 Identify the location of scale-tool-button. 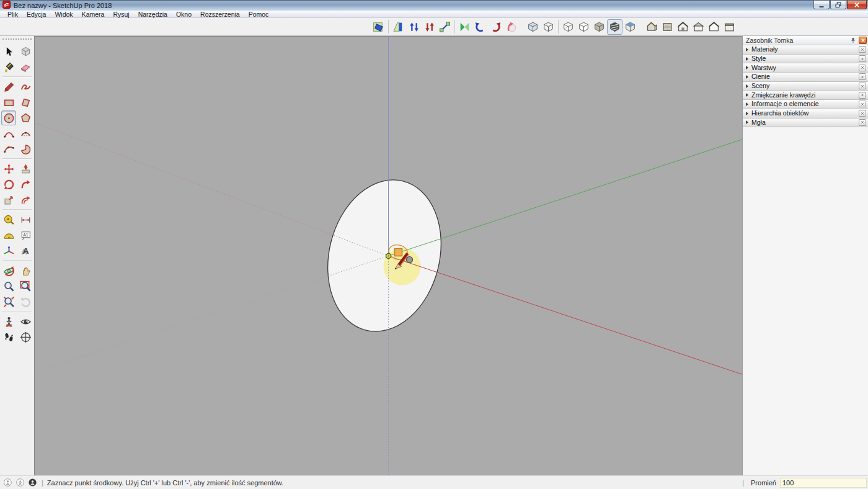
(9, 200).